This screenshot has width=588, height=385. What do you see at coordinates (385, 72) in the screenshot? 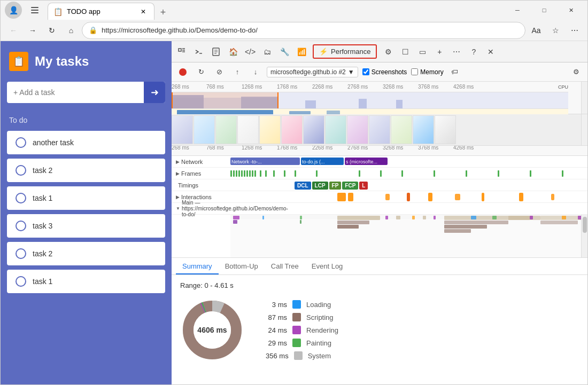
I see `screenshots-checkbox: Screenshots` at bounding box center [385, 72].